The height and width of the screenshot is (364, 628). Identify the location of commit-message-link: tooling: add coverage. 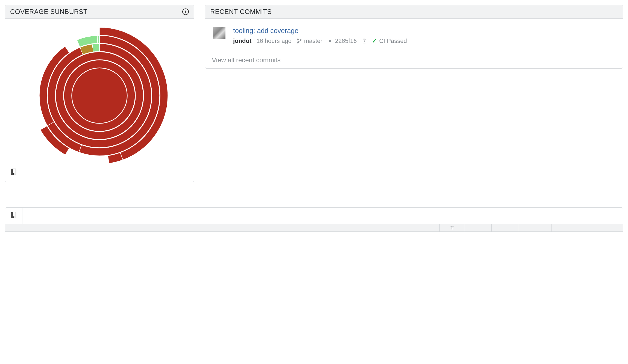
(424, 31).